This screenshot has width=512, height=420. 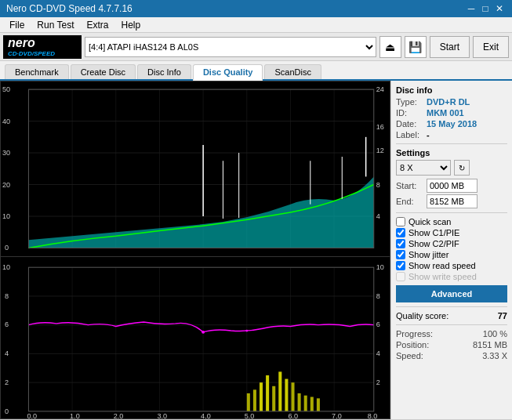 I want to click on write-speed-checkbox, so click(x=401, y=277).